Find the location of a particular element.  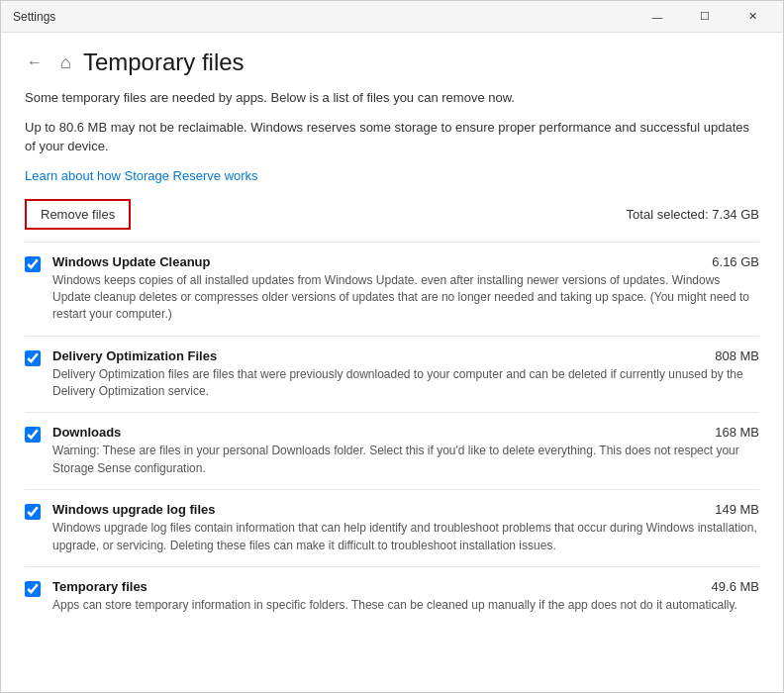

file-info: Windows Update Cleanup 6.16 GB Windows k… is located at coordinates (406, 289).